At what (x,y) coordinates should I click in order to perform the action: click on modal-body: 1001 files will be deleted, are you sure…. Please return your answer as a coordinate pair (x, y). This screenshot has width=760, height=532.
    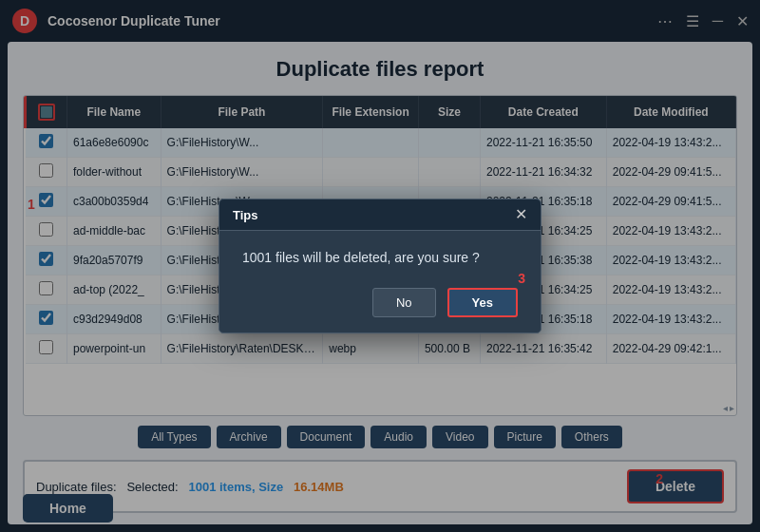
    Looking at the image, I should click on (380, 256).